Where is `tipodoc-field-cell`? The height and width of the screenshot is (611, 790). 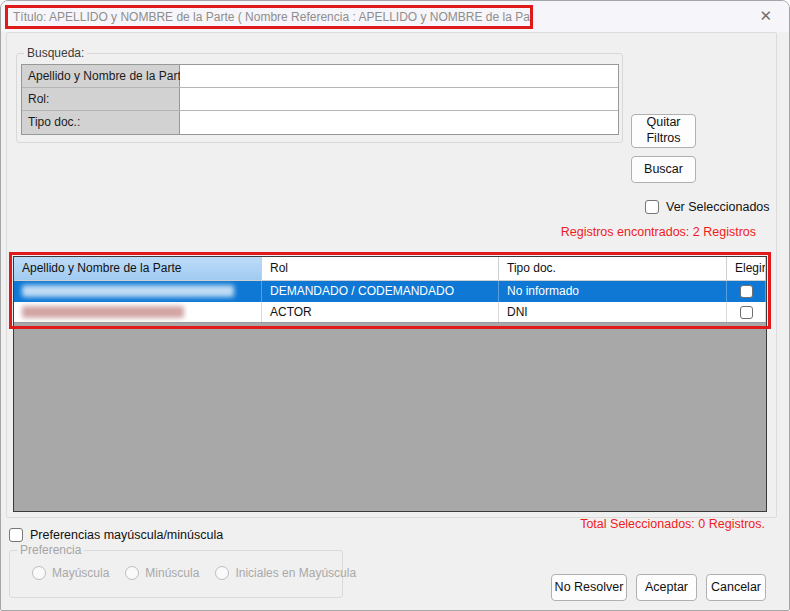
tipodoc-field-cell is located at coordinates (399, 122).